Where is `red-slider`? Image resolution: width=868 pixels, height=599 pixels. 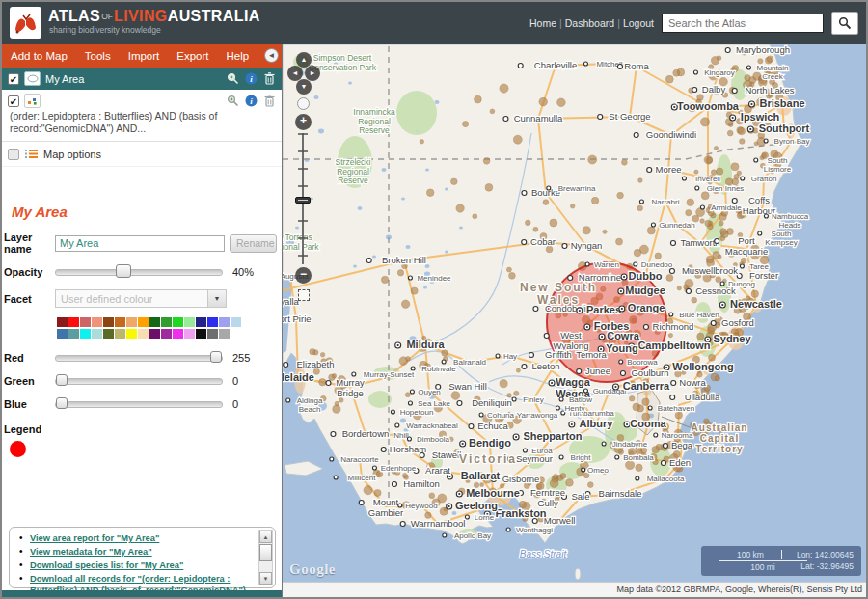 red-slider is located at coordinates (139, 359).